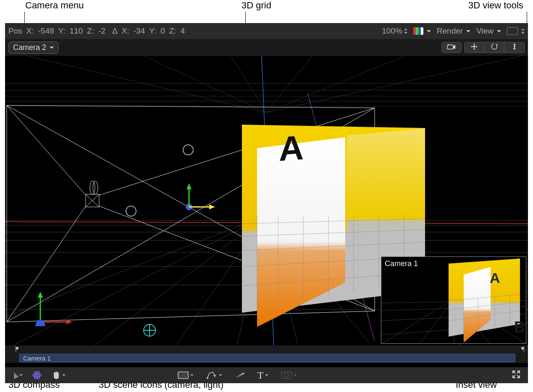 Image resolution: width=533 pixels, height=392 pixels. I want to click on pan-tool-button, so click(474, 47).